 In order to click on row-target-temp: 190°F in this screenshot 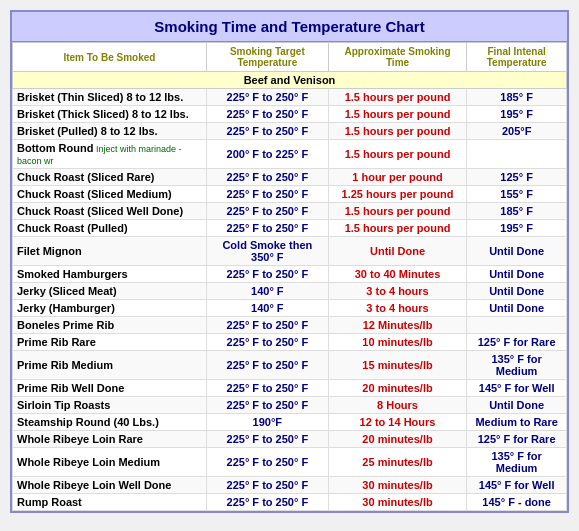, I will do `click(267, 422)`.